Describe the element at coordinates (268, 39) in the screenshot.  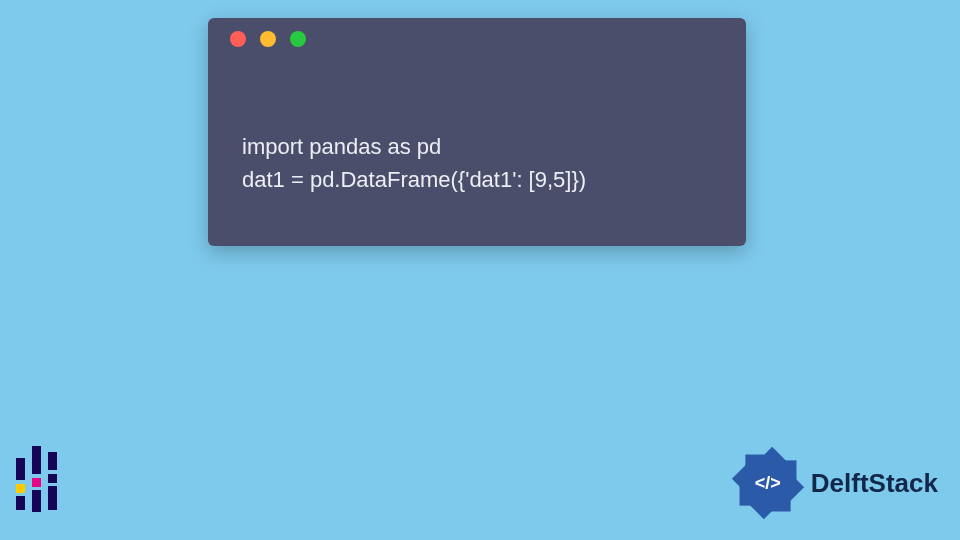
I see `minimize-icon` at that location.